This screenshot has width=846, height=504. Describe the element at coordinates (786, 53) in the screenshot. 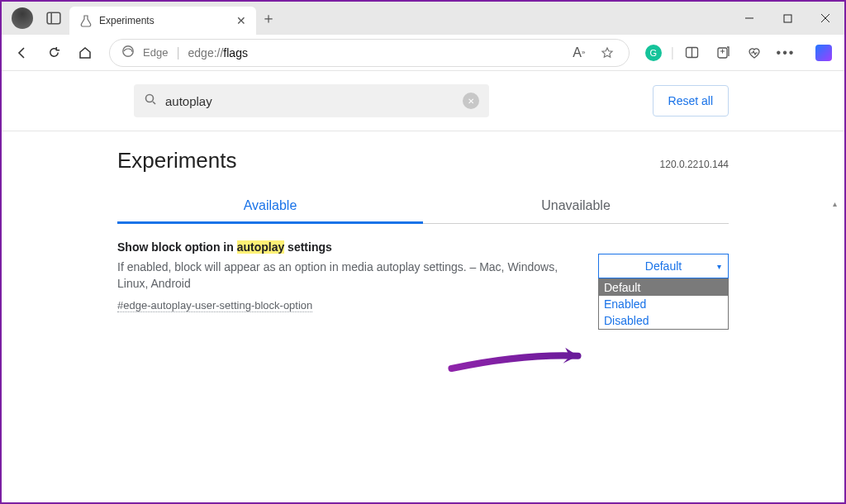

I see `more-menu-icon: •••` at that location.